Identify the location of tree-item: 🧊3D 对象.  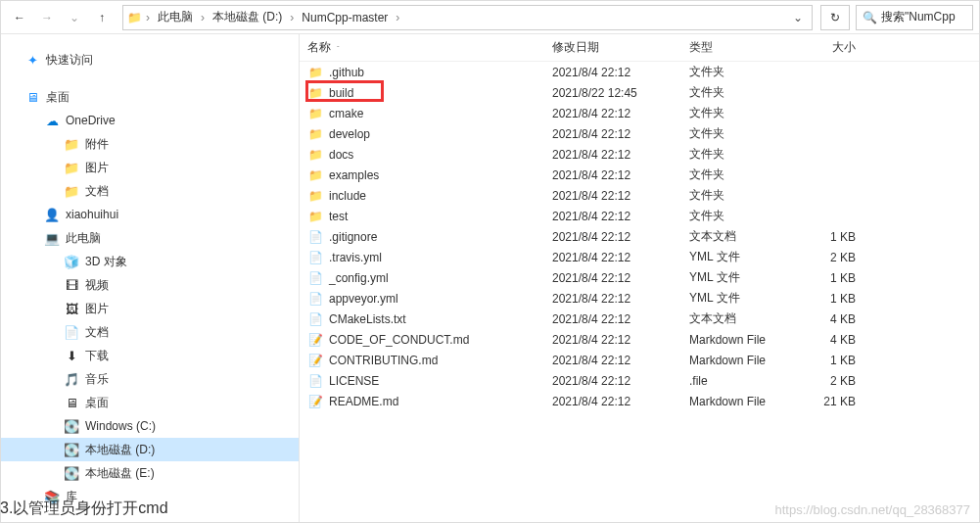
(150, 262).